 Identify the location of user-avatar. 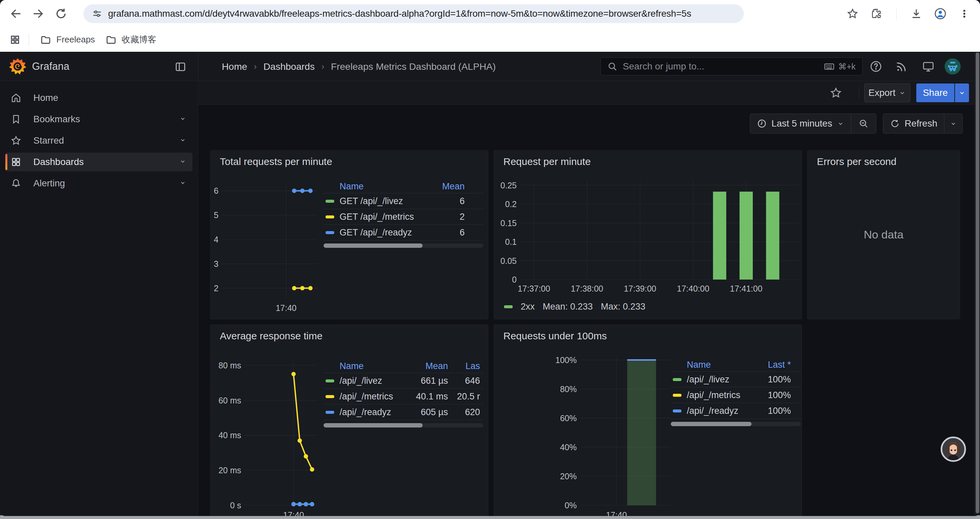
(953, 66).